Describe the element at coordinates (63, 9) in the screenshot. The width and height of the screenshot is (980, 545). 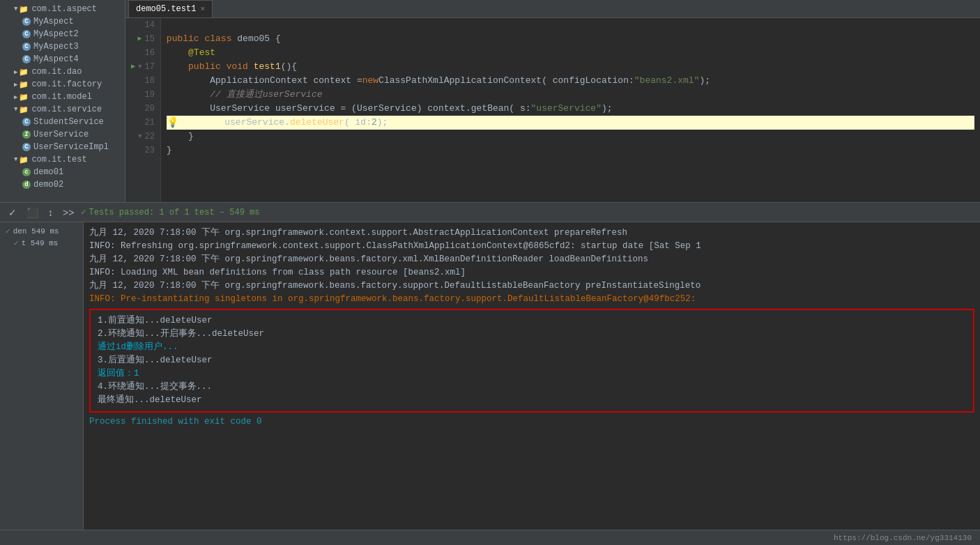
I see `sidebar-item-aspect: ▼ 📁 com.it.aspect` at that location.